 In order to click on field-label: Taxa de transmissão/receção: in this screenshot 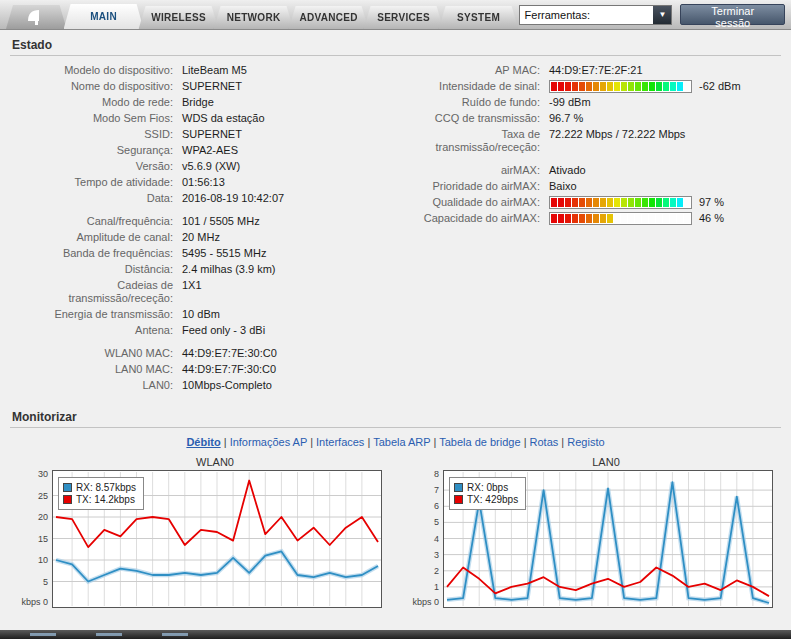, I will do `click(474, 141)`.